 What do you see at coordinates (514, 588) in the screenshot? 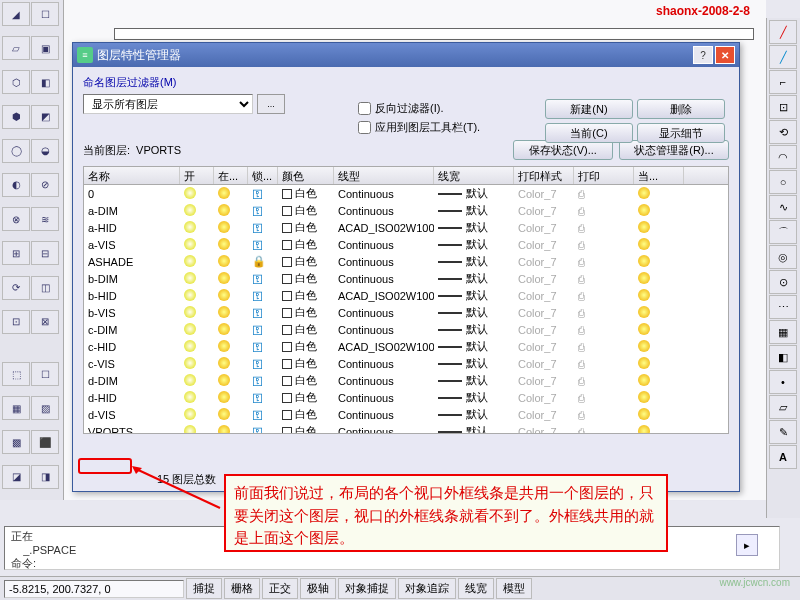
I see `status-toggle: 模型` at bounding box center [514, 588].